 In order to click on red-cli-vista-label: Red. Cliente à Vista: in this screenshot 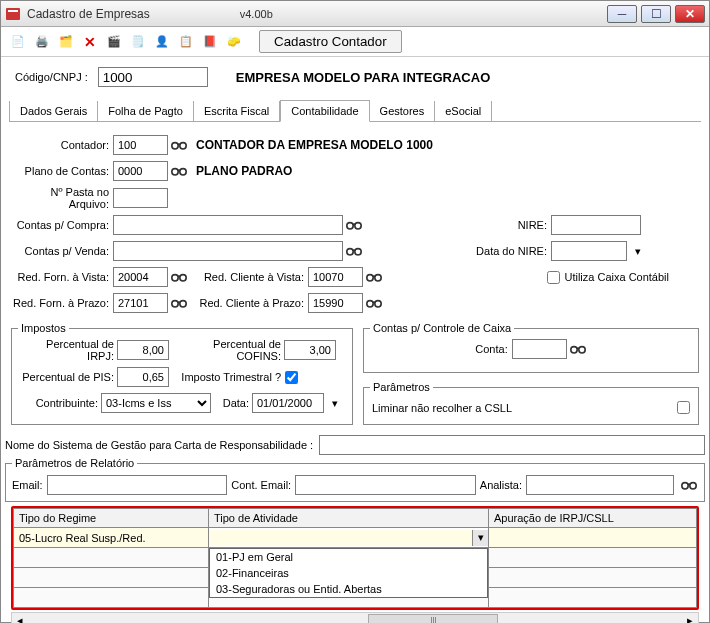, I will do `click(246, 277)`.